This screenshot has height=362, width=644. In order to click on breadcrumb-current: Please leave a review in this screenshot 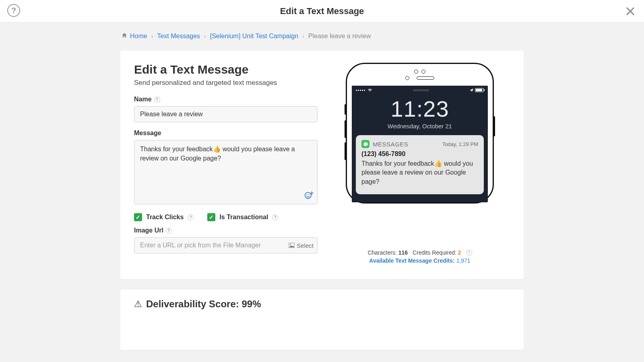, I will do `click(340, 36)`.